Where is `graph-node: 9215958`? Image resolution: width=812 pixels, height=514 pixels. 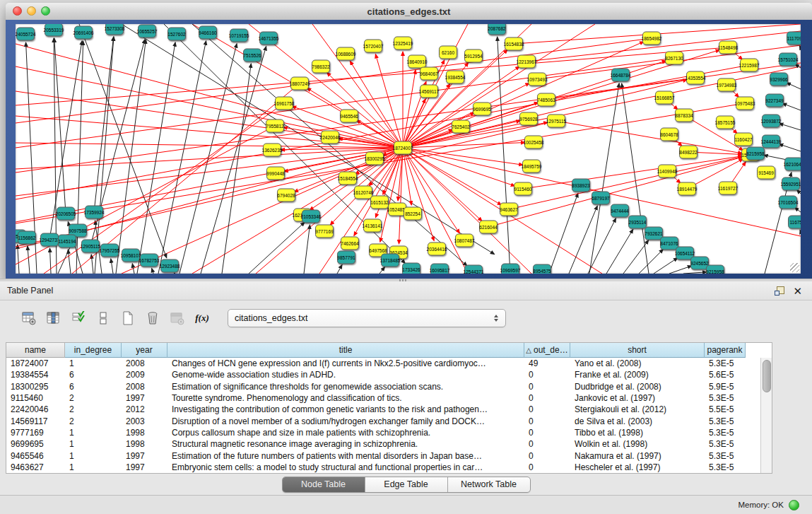
graph-node: 9215958 is located at coordinates (715, 270).